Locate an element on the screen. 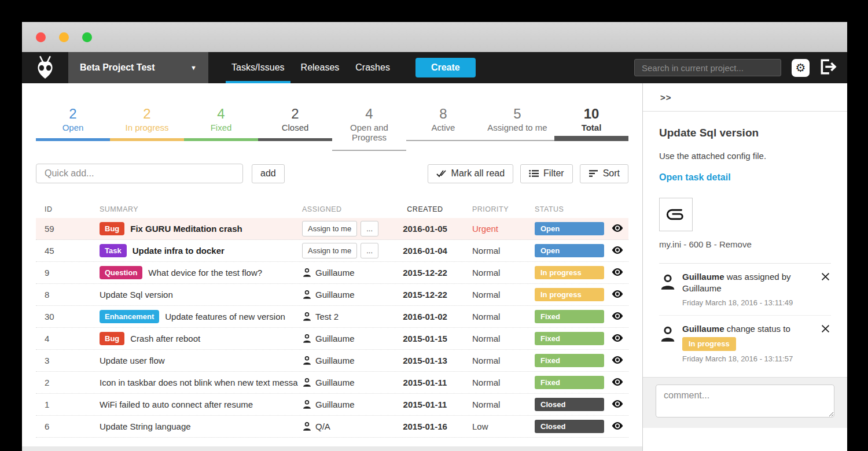 The height and width of the screenshot is (451, 868). task-assigned-cell: Assign to me... is located at coordinates (344, 251).